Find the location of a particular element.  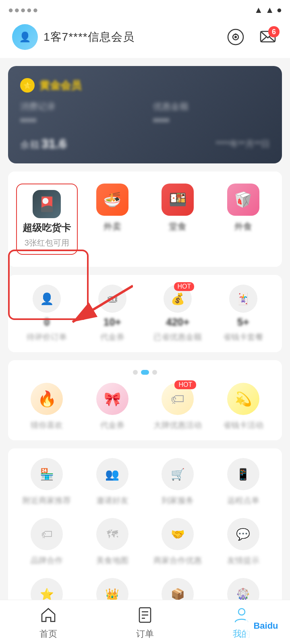

eatcard-icon: 🎴 is located at coordinates (47, 204).